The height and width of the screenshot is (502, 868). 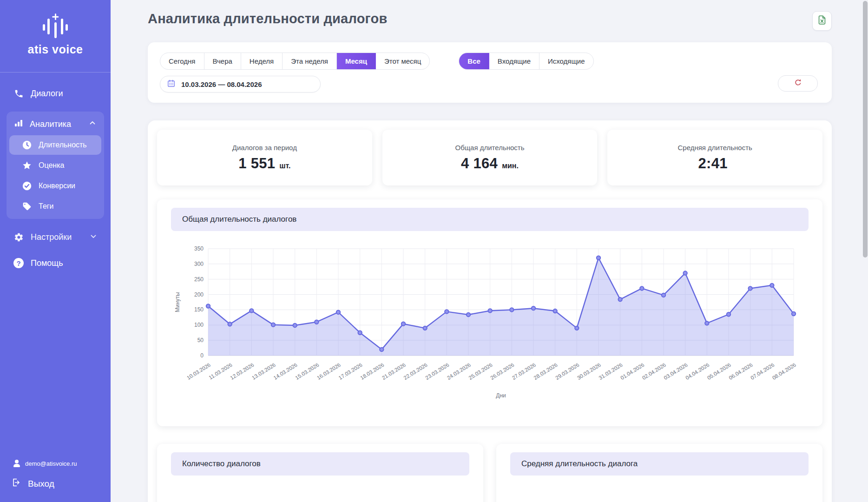 What do you see at coordinates (784, 372) in the screenshot?
I see `svg-text: 08.04.2026` at bounding box center [784, 372].